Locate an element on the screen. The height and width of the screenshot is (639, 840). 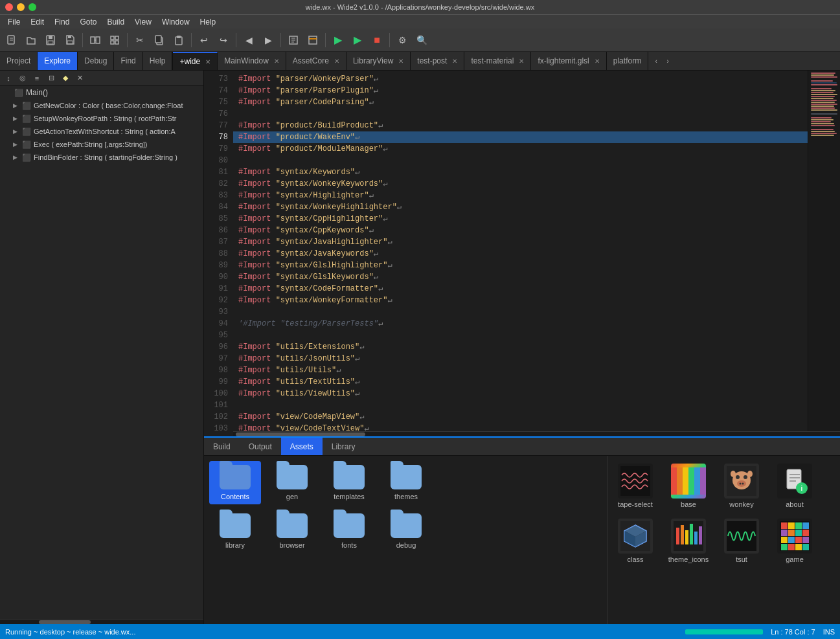
tab-close-mainwindow: ✕ is located at coordinates (277, 61).